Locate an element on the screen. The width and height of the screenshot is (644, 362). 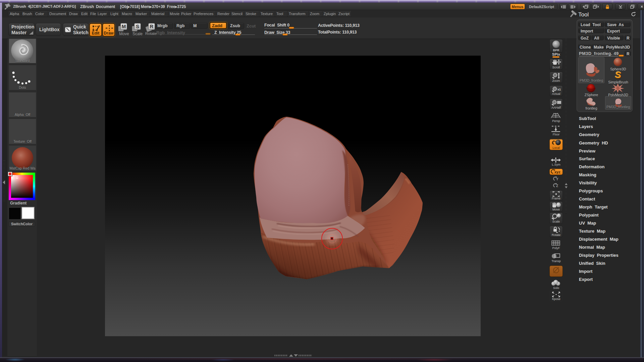
svg-text: x1 is located at coordinates (559, 89).